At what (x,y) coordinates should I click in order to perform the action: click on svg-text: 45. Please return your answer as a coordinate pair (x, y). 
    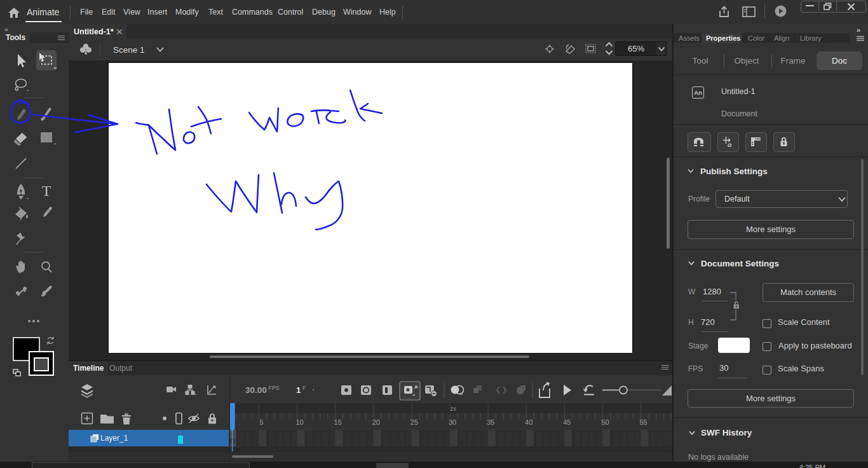
    Looking at the image, I should click on (567, 422).